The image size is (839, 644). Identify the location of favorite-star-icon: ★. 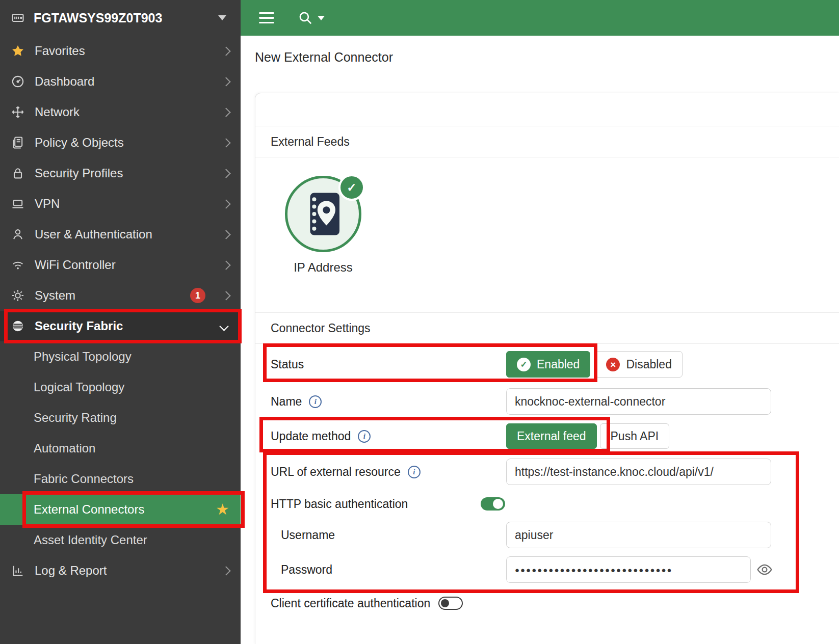
(222, 509).